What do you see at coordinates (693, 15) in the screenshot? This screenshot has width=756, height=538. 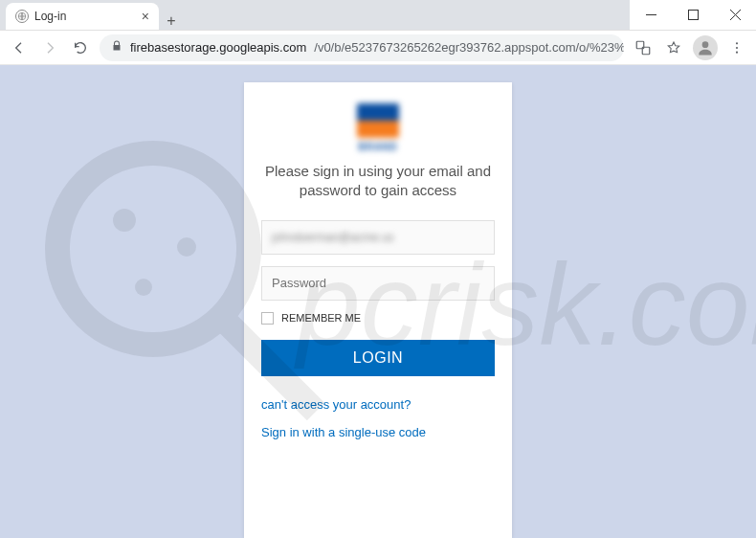 I see `window-controls` at bounding box center [693, 15].